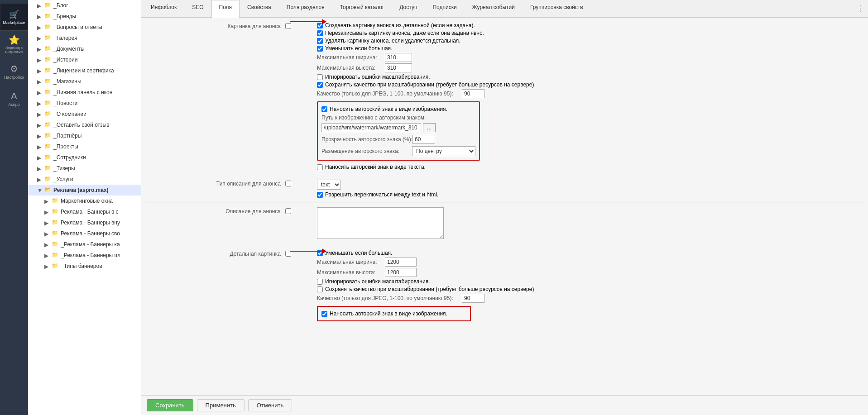 This screenshot has width=868, height=415. What do you see at coordinates (590, 195) in the screenshot?
I see `allow-switch-row: Разрешить переключаться между text и htm…` at bounding box center [590, 195].